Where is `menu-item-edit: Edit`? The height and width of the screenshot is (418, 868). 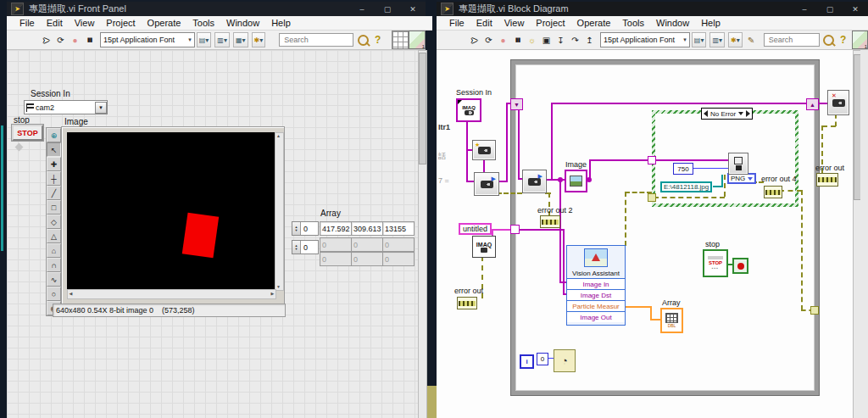 menu-item-edit: Edit is located at coordinates (485, 23).